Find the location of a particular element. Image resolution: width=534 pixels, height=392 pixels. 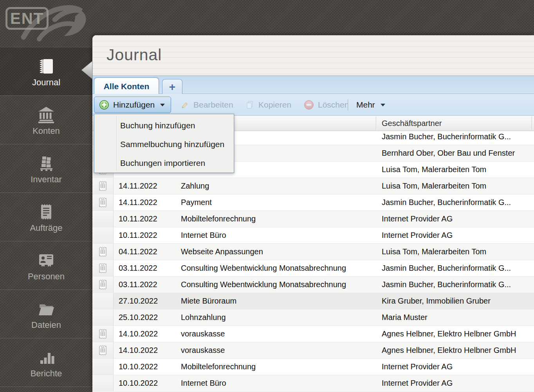

table-row: 25.10.2022LohnzahlungMaria Muster is located at coordinates (313, 318).